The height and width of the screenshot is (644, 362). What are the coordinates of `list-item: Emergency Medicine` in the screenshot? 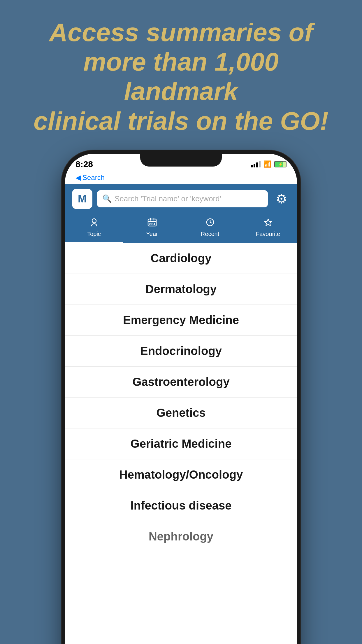 It's located at (181, 320).